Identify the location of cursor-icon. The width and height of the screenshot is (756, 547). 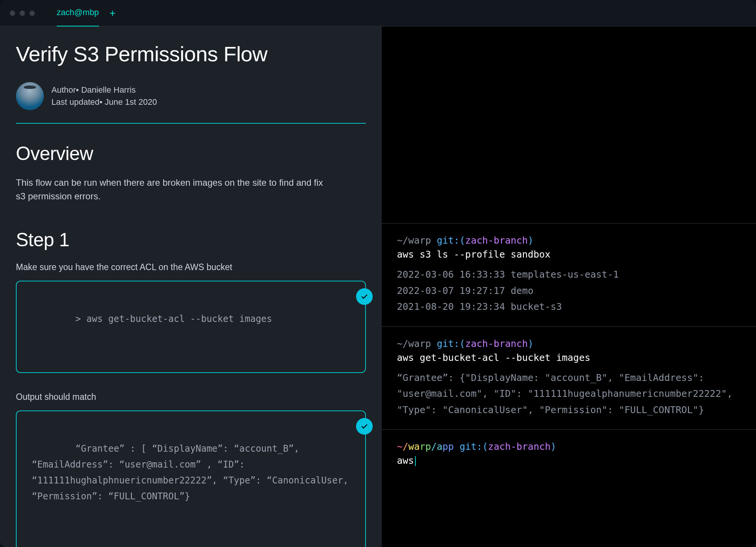
(415, 461).